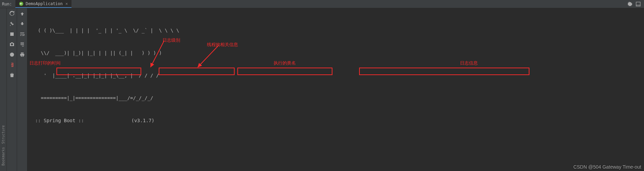  Describe the element at coordinates (22, 89) in the screenshot. I see `run-gutter-right` at that location.